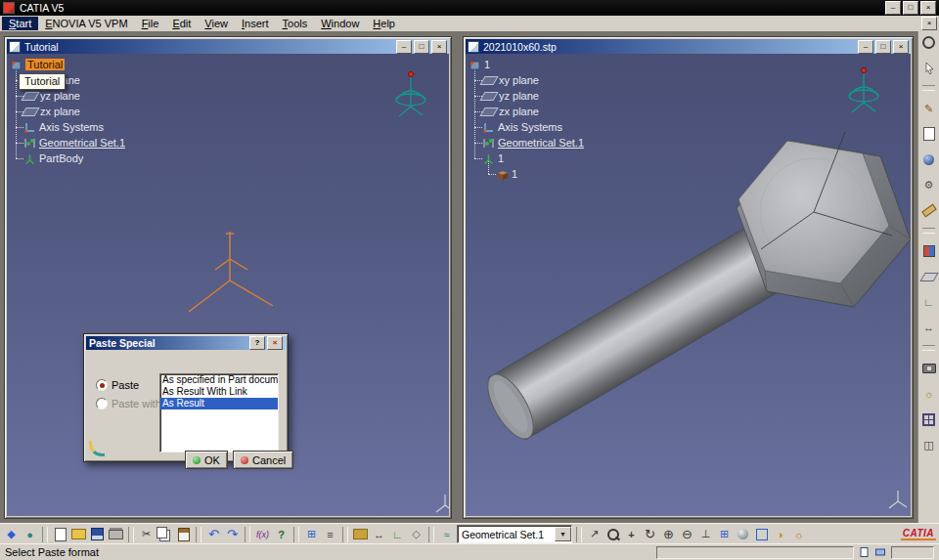 The image size is (939, 560). I want to click on maximize-button: □, so click(911, 8).